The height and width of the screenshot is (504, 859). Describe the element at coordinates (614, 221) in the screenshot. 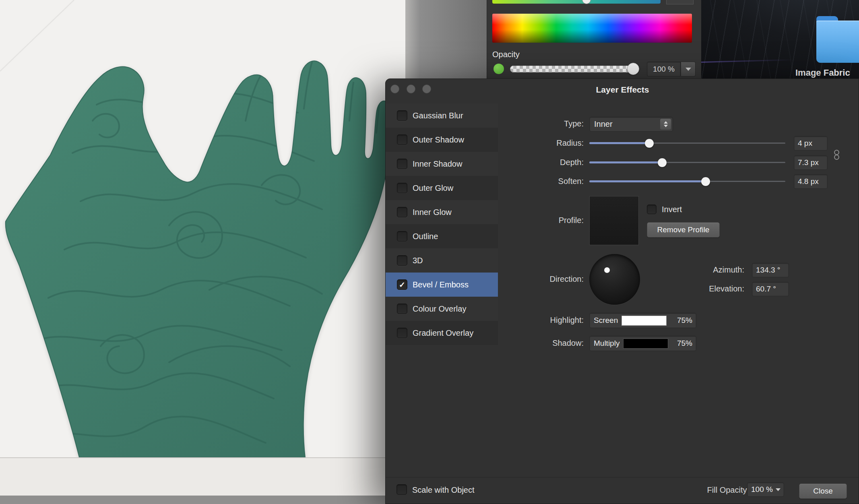

I see `profile-curve-preview` at that location.